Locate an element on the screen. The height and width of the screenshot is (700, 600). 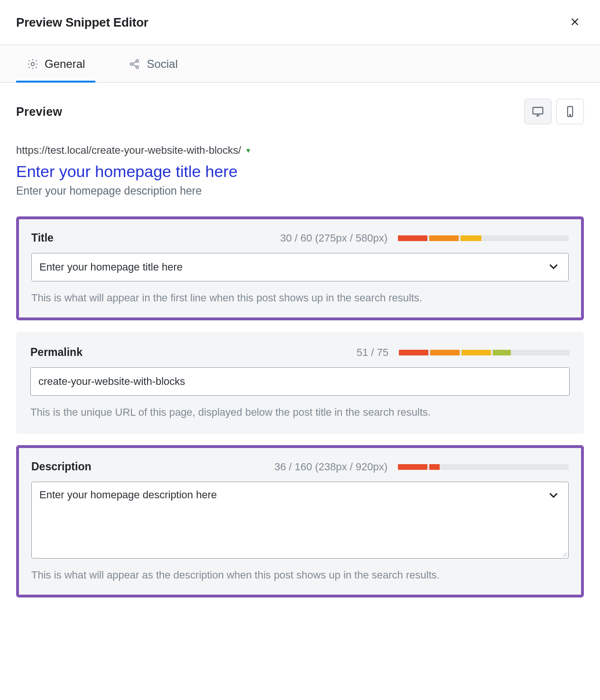
close-icon is located at coordinates (575, 22).